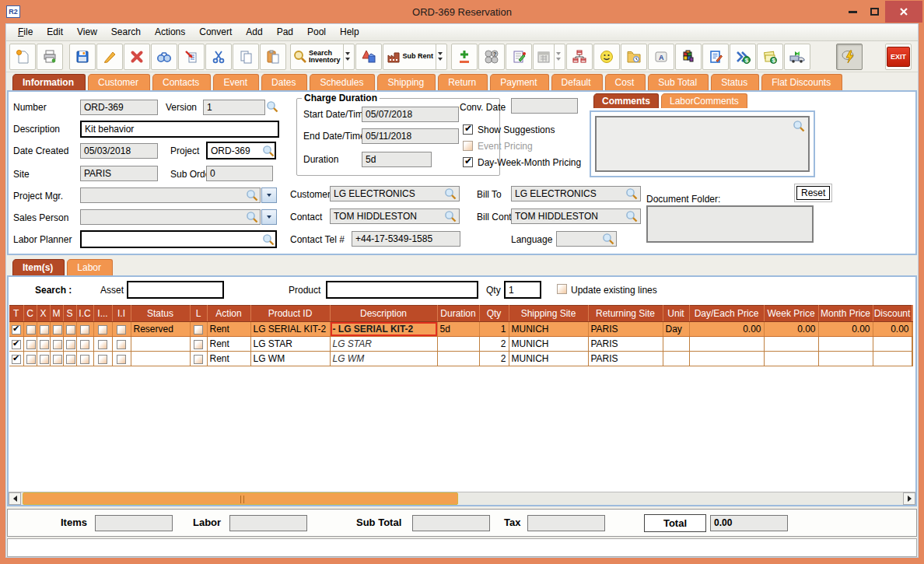 This screenshot has width=924, height=564. What do you see at coordinates (103, 345) in the screenshot?
I see `row-checkbox-i` at bounding box center [103, 345].